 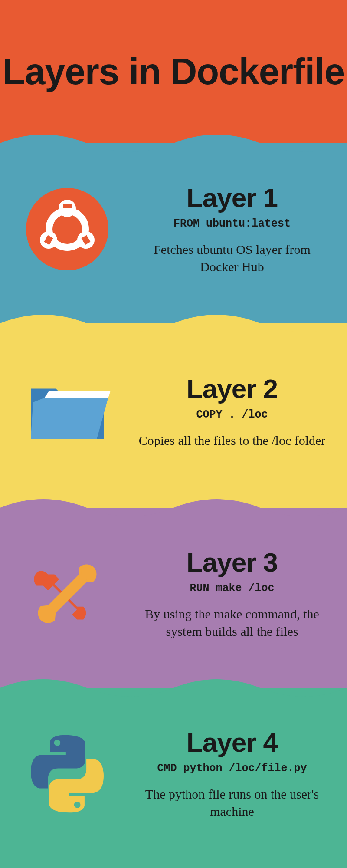 I want to click on layer-4-title: Layer 4, so click(x=232, y=742).